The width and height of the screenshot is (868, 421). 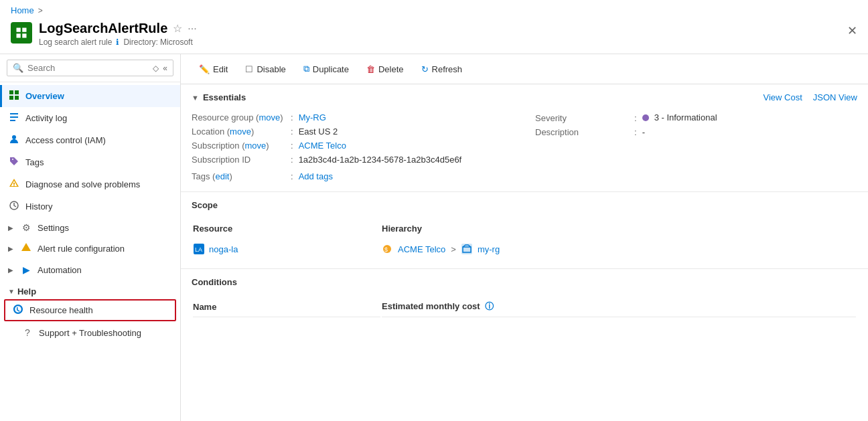 What do you see at coordinates (165, 68) in the screenshot?
I see `collapse-icon: «` at bounding box center [165, 68].